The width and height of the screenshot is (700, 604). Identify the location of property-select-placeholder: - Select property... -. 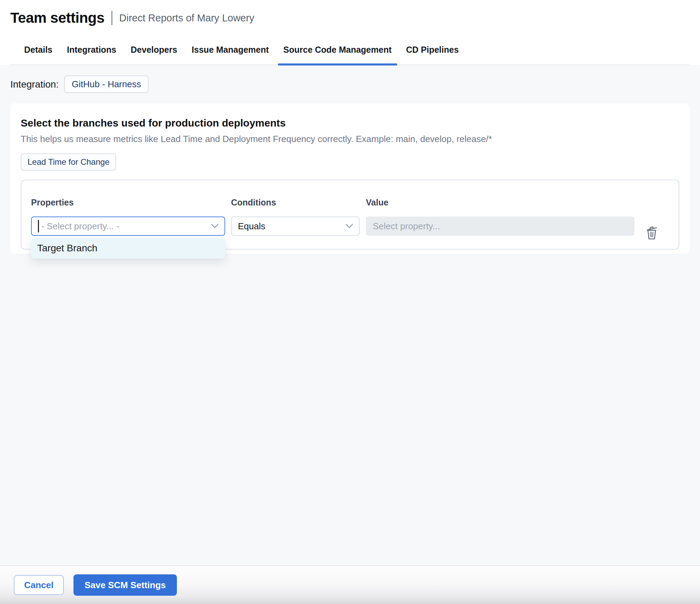
(80, 226).